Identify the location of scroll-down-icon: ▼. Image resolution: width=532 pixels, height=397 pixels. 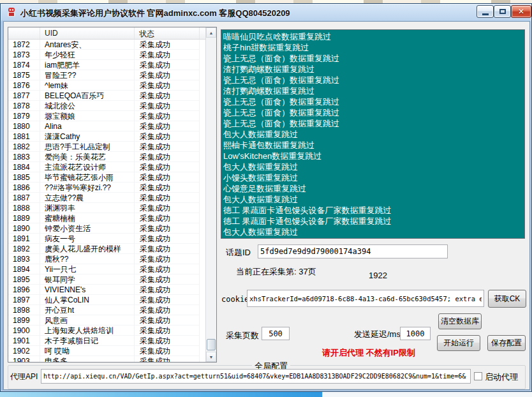
(211, 357).